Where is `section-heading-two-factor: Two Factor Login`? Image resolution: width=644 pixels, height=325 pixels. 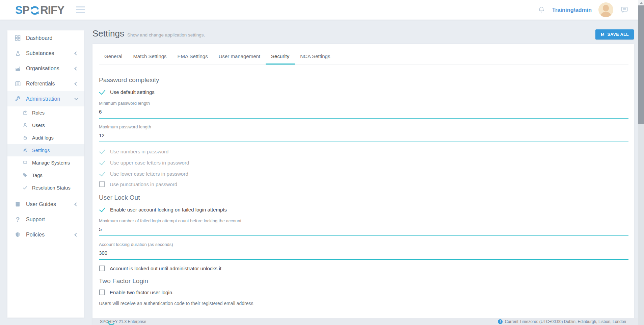 section-heading-two-factor: Two Factor Login is located at coordinates (364, 281).